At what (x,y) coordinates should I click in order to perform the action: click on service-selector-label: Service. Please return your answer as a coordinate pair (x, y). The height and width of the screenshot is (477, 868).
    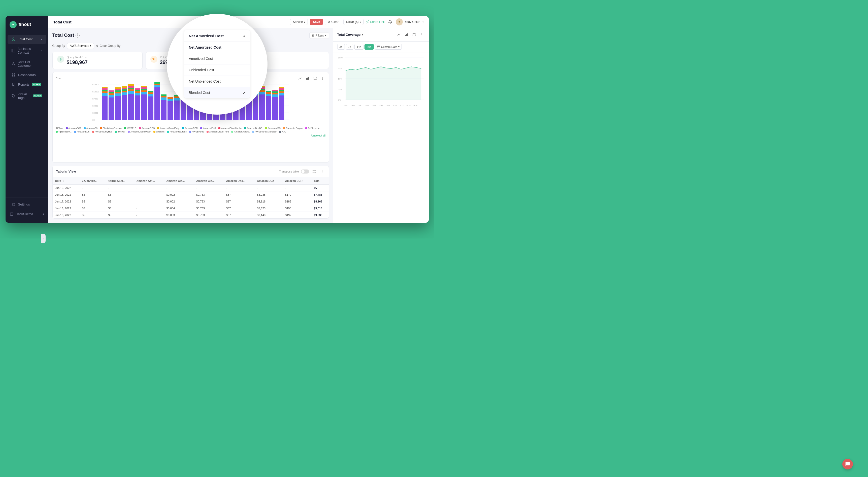
    Looking at the image, I should click on (298, 22).